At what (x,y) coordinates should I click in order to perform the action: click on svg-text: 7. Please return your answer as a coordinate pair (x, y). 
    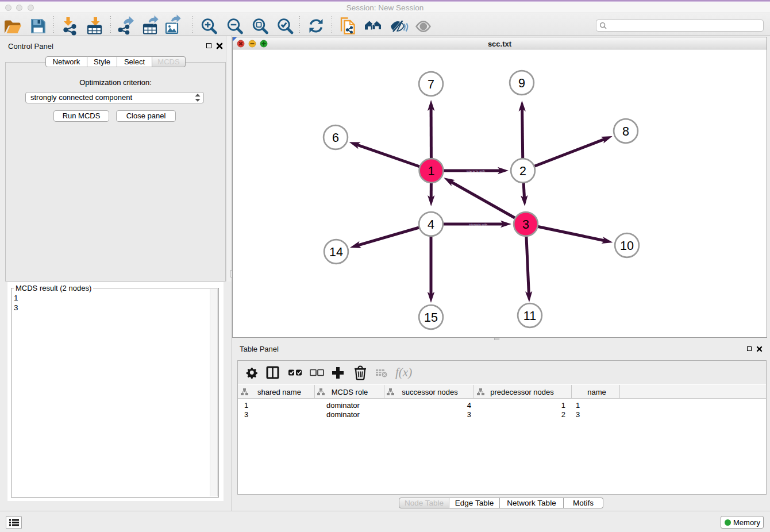
    Looking at the image, I should click on (431, 84).